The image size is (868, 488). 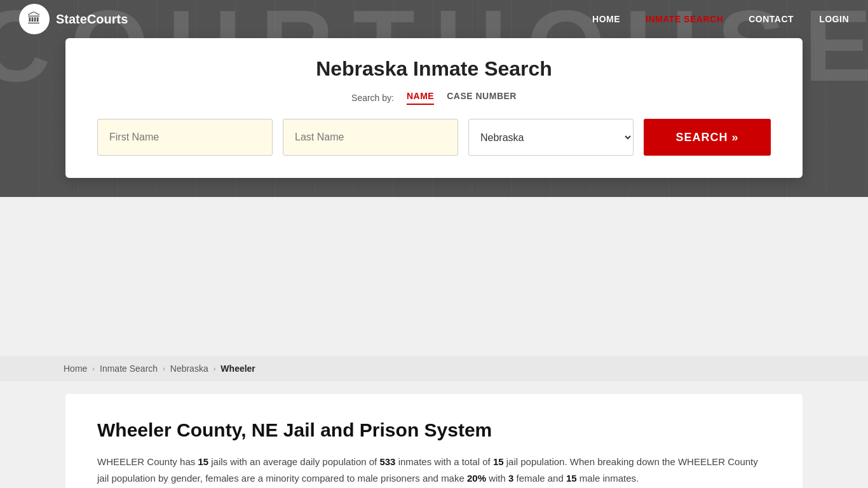 What do you see at coordinates (74, 19) in the screenshot?
I see `logo-link: 🏛 StateCourts` at bounding box center [74, 19].